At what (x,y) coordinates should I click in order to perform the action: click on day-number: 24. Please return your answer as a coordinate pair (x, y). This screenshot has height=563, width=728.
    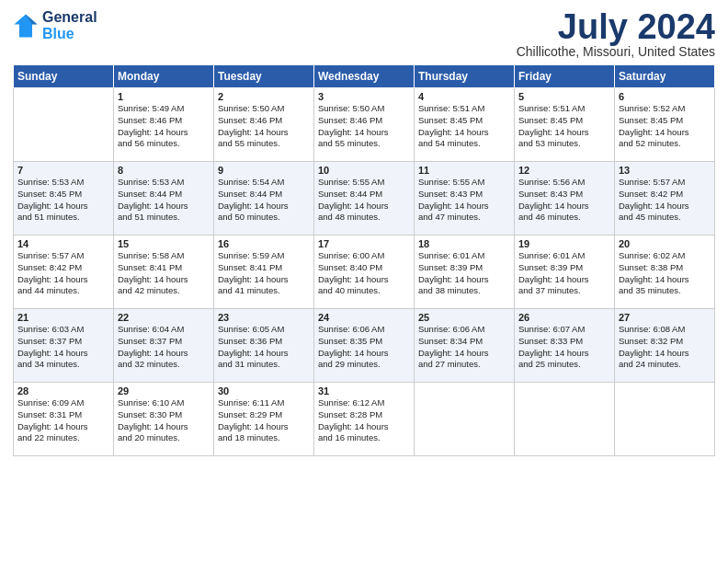
    Looking at the image, I should click on (364, 317).